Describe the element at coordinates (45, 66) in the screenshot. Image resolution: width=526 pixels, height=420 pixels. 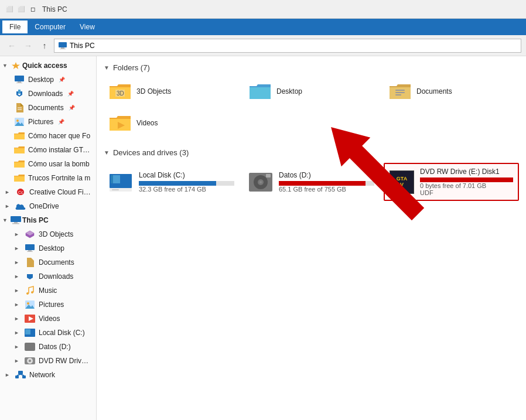
I see `quick-access-label: Quick access` at that location.